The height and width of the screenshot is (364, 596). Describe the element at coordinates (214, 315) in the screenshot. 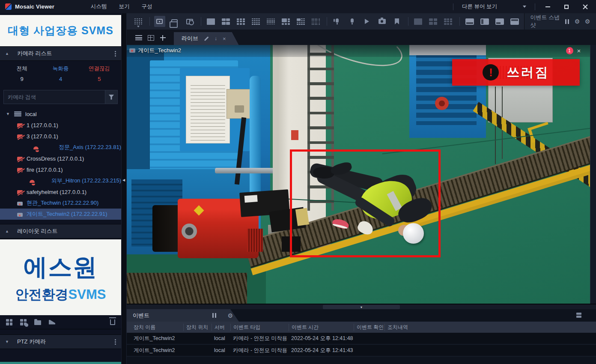

I see `pause-icon` at that location.